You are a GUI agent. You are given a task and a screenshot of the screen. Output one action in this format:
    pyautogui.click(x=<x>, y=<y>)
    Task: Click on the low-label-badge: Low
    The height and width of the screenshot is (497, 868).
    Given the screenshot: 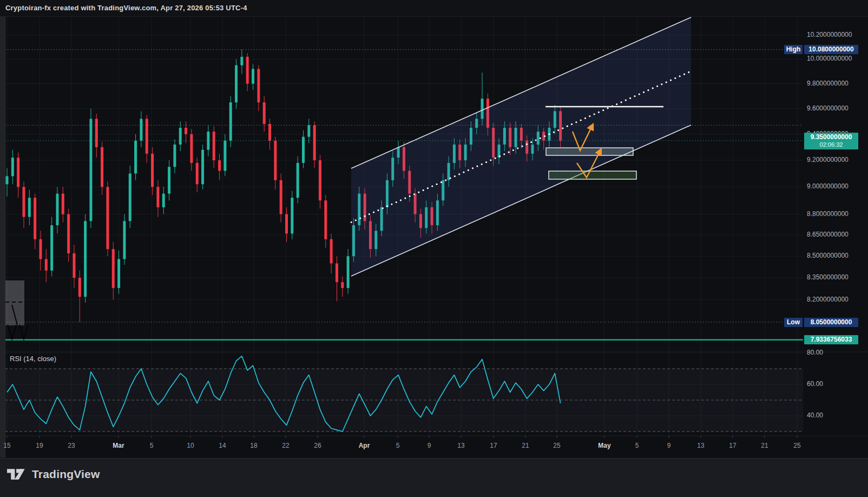 What is the action you would take?
    pyautogui.click(x=793, y=323)
    